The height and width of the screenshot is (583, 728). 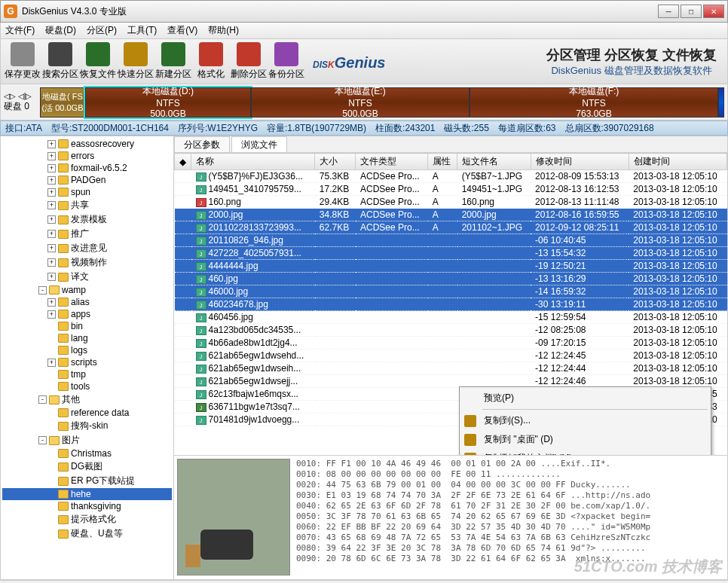 I want to click on tree-item: thanksgiving, so click(x=87, y=506).